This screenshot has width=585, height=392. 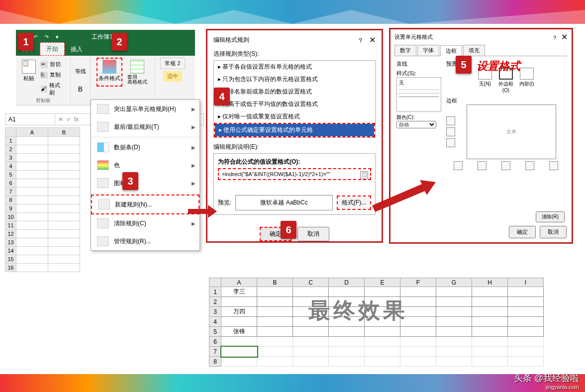 What do you see at coordinates (527, 81) in the screenshot?
I see `preset-inside: 内部(I)` at bounding box center [527, 81].